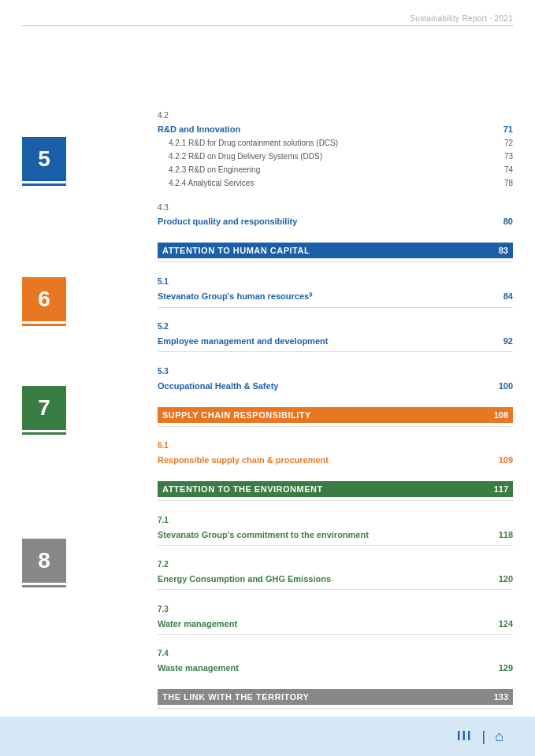  What do you see at coordinates (326, 668) in the screenshot?
I see `section-7-4-title: Waste management` at bounding box center [326, 668].